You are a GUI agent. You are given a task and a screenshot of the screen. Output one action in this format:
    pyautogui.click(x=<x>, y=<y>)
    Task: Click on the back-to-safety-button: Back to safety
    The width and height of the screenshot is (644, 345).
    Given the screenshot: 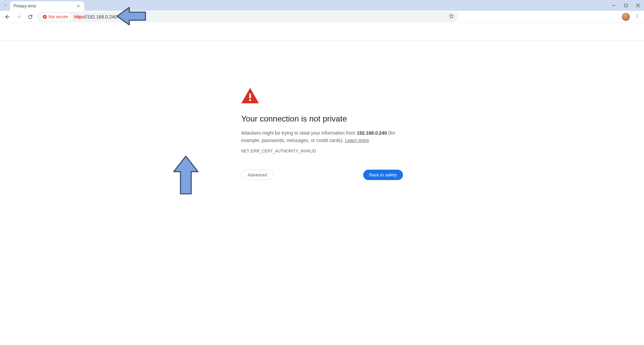 What is the action you would take?
    pyautogui.click(x=383, y=175)
    